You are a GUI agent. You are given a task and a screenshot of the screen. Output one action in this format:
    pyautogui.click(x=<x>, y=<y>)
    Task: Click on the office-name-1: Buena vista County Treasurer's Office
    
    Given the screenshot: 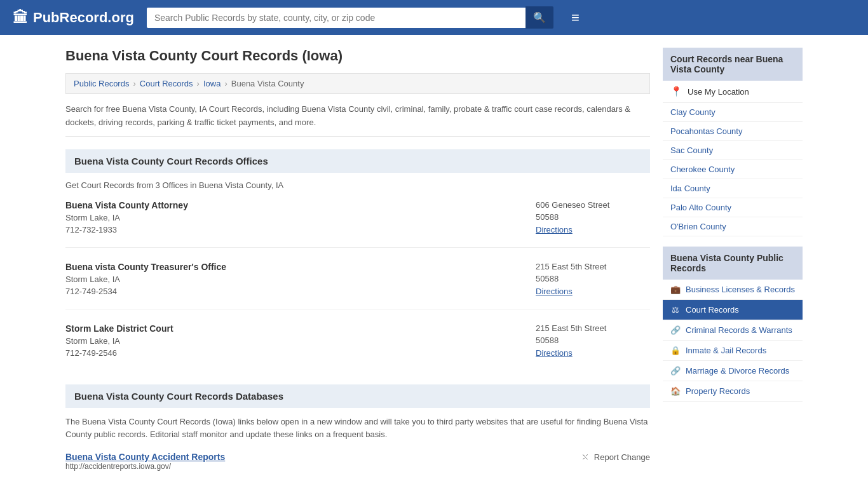 What is the action you would take?
    pyautogui.click(x=146, y=267)
    